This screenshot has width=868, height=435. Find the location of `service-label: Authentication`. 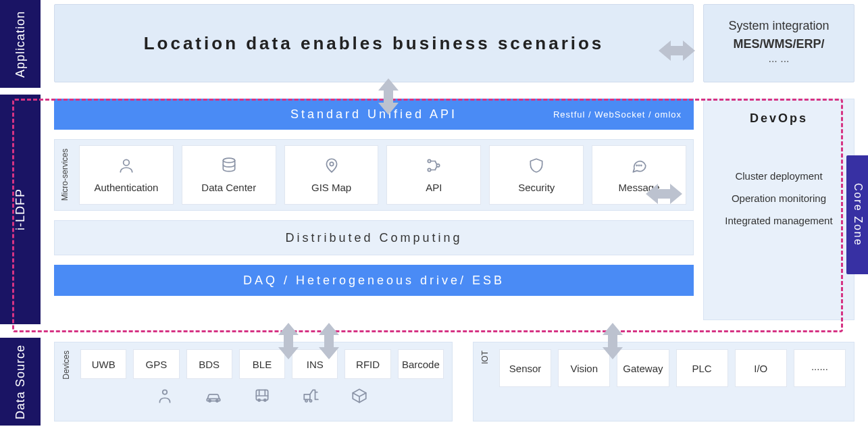

service-label: Authentication is located at coordinates (126, 188).